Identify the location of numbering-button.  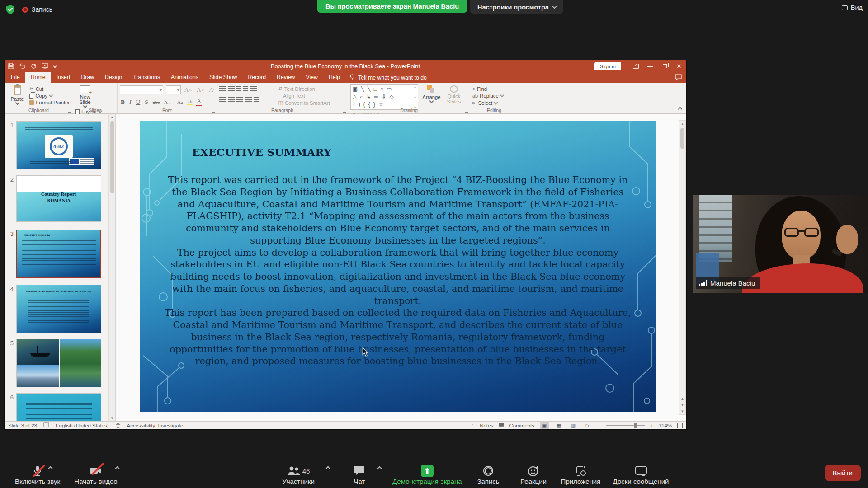
(231, 89).